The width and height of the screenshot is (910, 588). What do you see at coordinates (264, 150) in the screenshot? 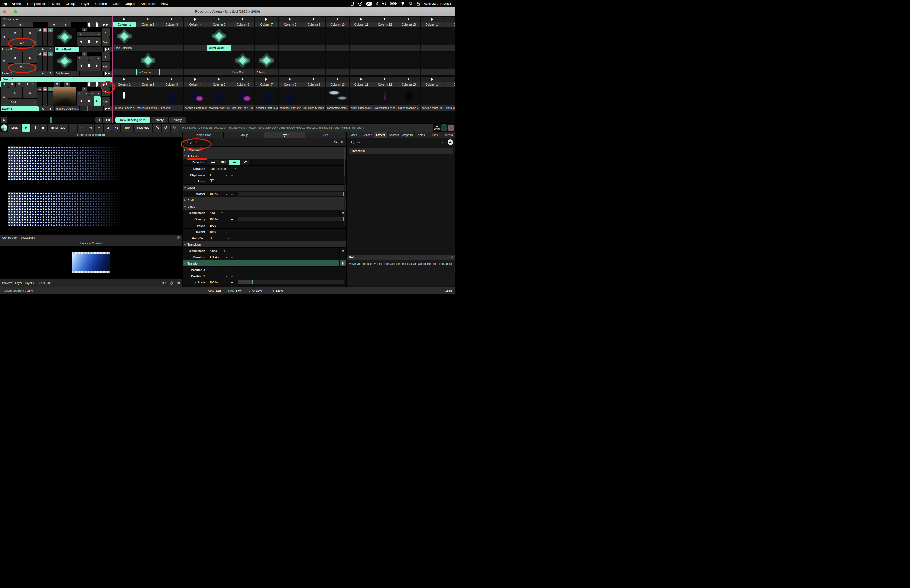
I see `section-dashboard: Dashboard` at bounding box center [264, 150].